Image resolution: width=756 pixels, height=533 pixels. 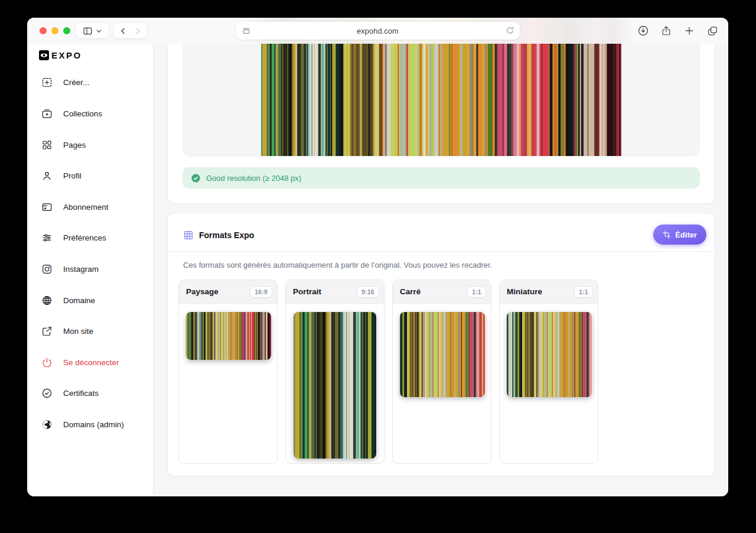 I want to click on format-name: Paysage, so click(x=202, y=292).